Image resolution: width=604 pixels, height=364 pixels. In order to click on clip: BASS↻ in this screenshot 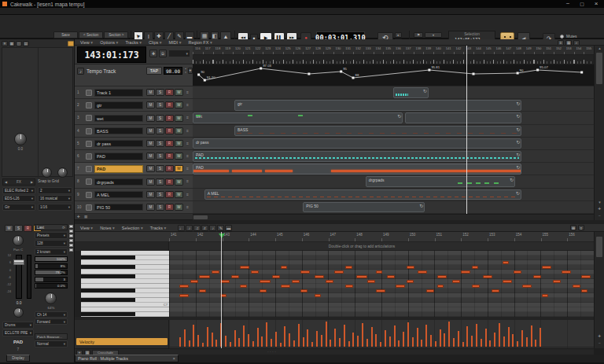, I will do `click(378, 131)`.